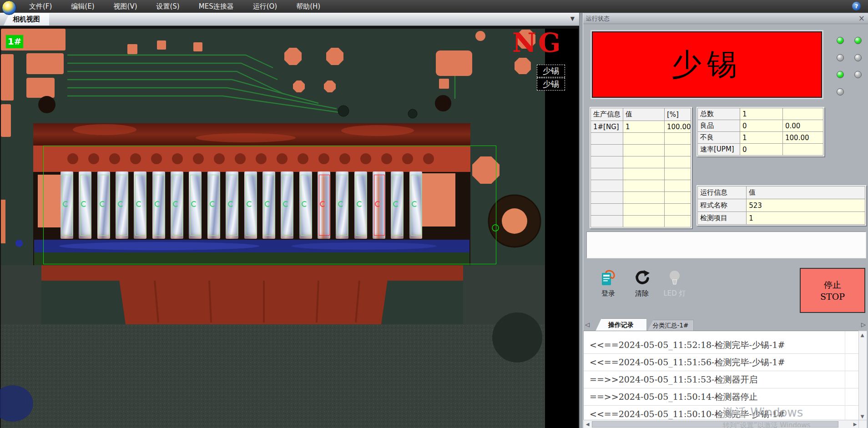 The image size is (868, 428). What do you see at coordinates (722, 193) in the screenshot?
I see `table-header-cell: 运行信息` at bounding box center [722, 193].